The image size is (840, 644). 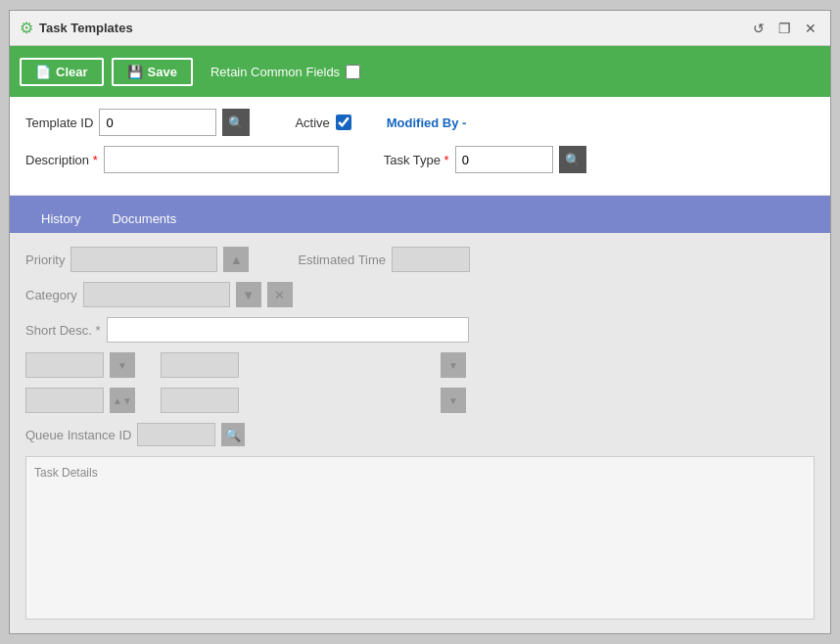 What do you see at coordinates (221, 160) in the screenshot?
I see `description-input` at bounding box center [221, 160].